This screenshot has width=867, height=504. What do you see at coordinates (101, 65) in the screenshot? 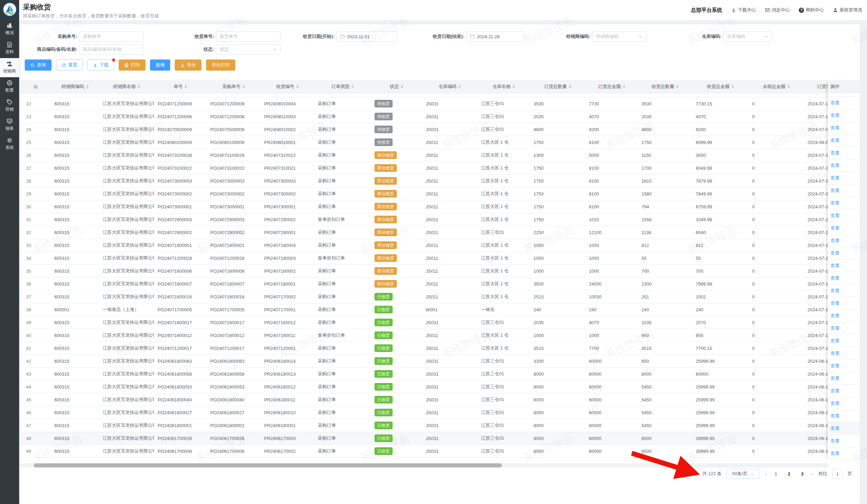
I see `download-button: 下载` at bounding box center [101, 65].